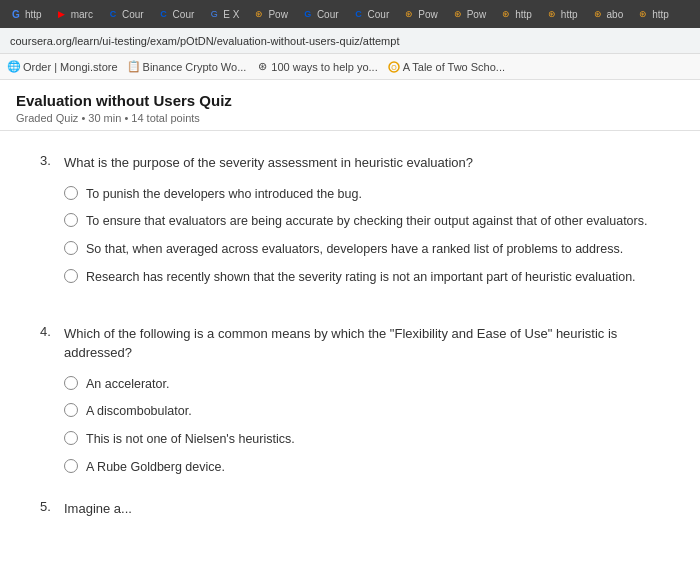 Image resolution: width=700 pixels, height=578 pixels. I want to click on question-4-option-3: This is not one of Nielsen's heuristics., so click(362, 440).